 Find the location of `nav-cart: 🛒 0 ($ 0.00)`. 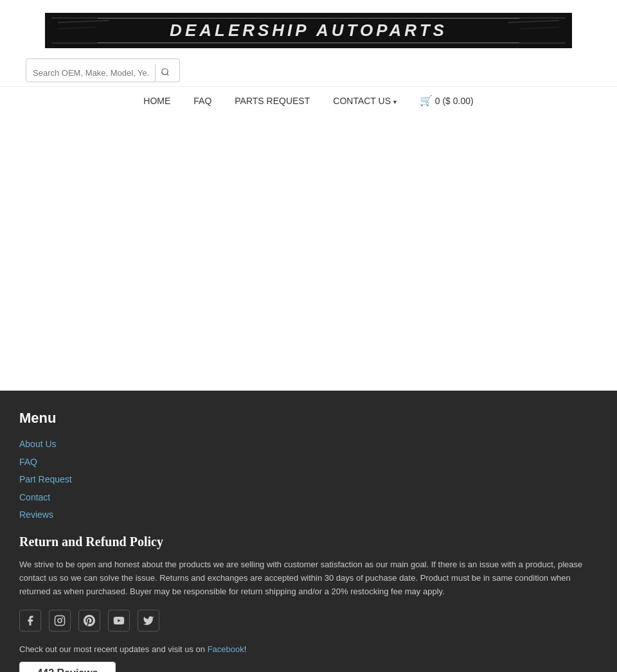

nav-cart: 🛒 0 ($ 0.00) is located at coordinates (447, 100).